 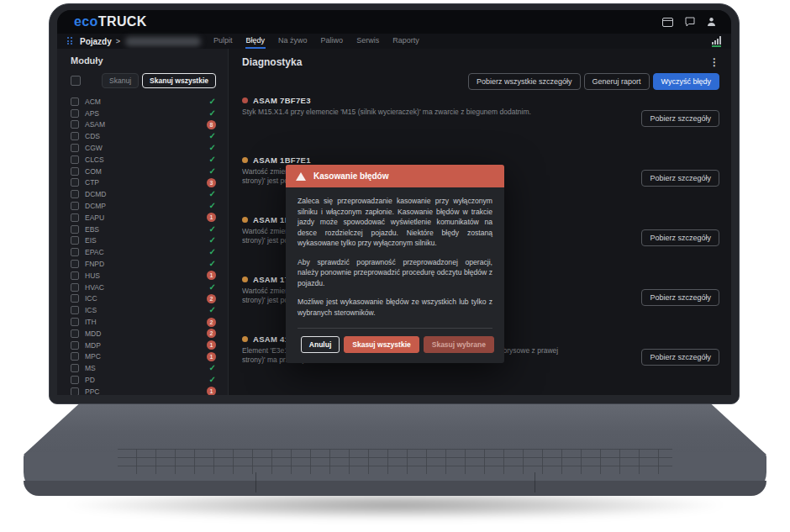 What do you see at coordinates (143, 276) in the screenshot?
I see `module-row-hus: HUS1` at bounding box center [143, 276].